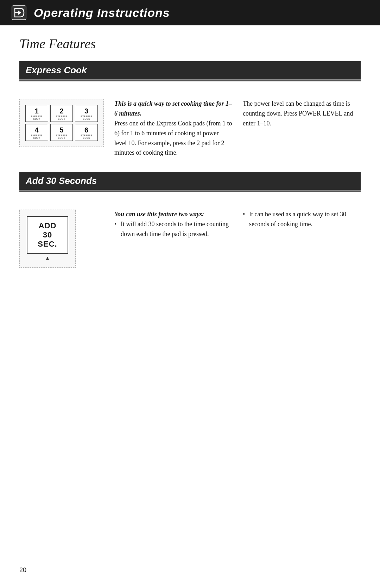  I want to click on add30-col3-list: It can be used as a quick way to set 30 …, so click(302, 219).